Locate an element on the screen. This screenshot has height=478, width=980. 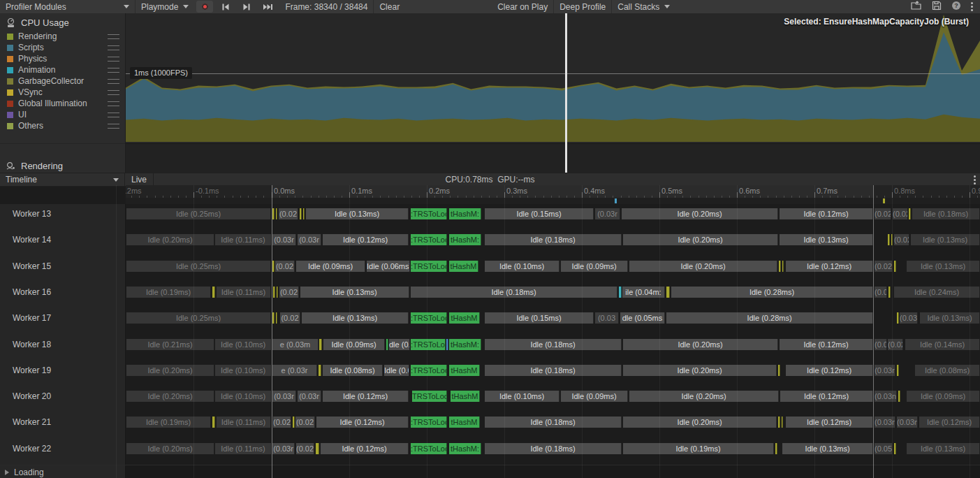
load-profile-button is located at coordinates (916, 7).